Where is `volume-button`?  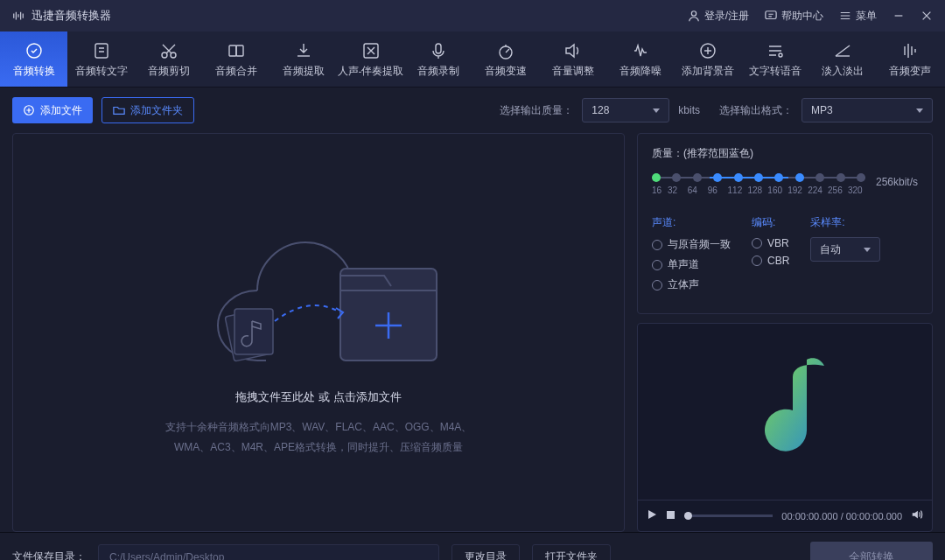 volume-button is located at coordinates (917, 516).